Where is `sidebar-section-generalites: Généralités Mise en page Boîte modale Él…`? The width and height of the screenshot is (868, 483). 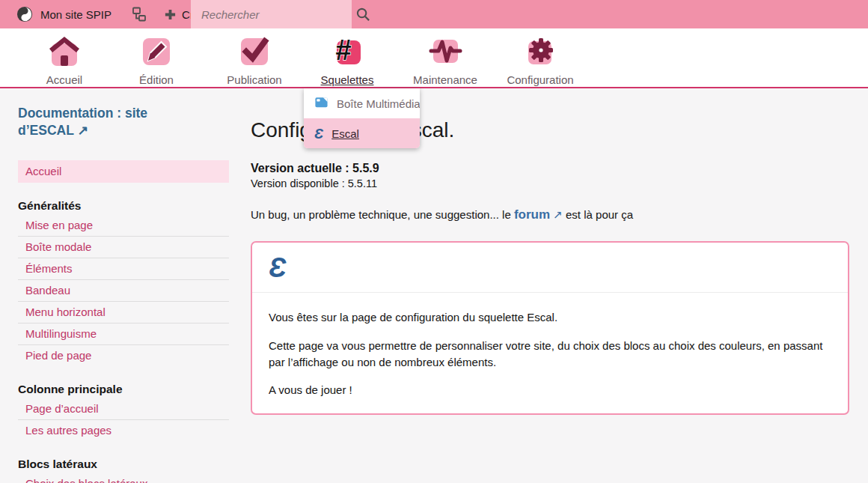
sidebar-section-generalites: Généralités Mise en page Boîte modale Él… is located at coordinates (123, 283).